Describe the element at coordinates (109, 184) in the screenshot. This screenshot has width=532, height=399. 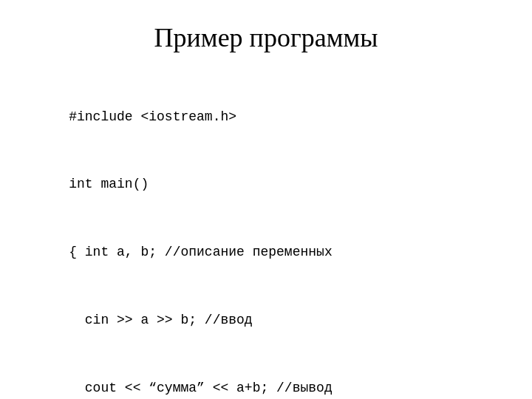
I see `code-line-2: int main()` at that location.